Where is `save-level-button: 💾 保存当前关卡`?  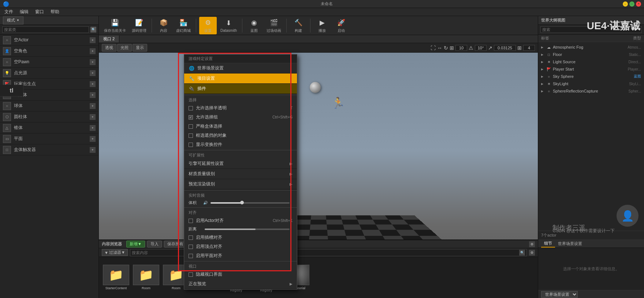 save-level-button: 💾 保存当前关卡 is located at coordinates (115, 26).